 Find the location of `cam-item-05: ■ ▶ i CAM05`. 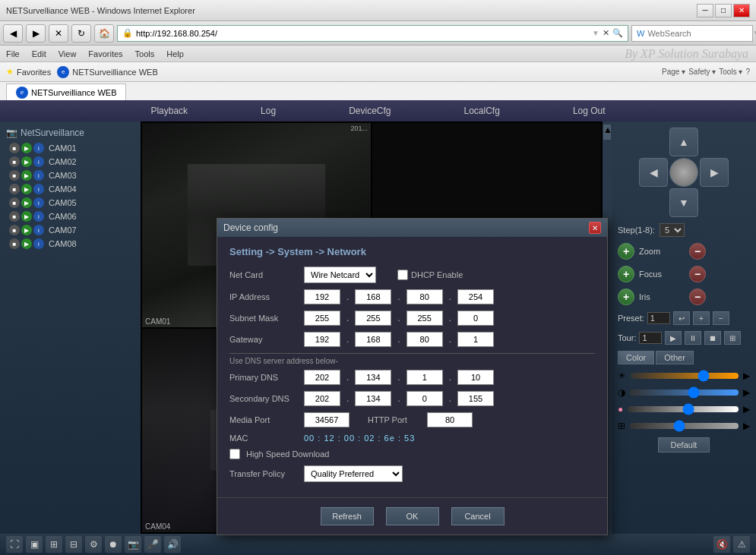

cam-item-05: ■ ▶ i CAM05 is located at coordinates (70, 203).